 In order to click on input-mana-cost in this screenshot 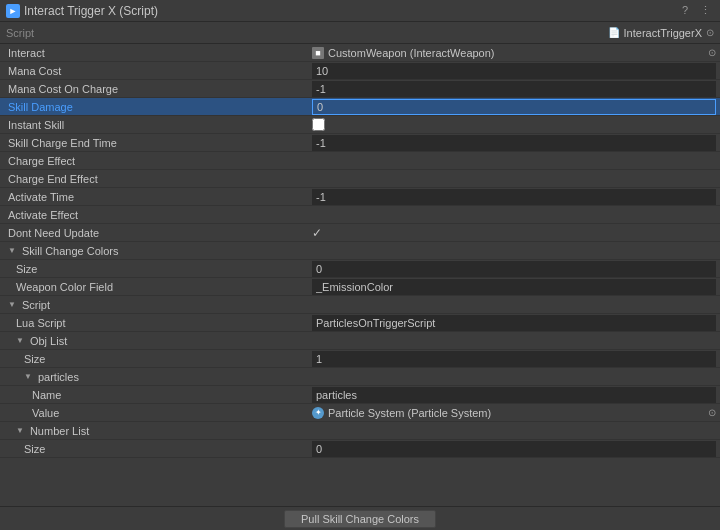, I will do `click(514, 71)`.